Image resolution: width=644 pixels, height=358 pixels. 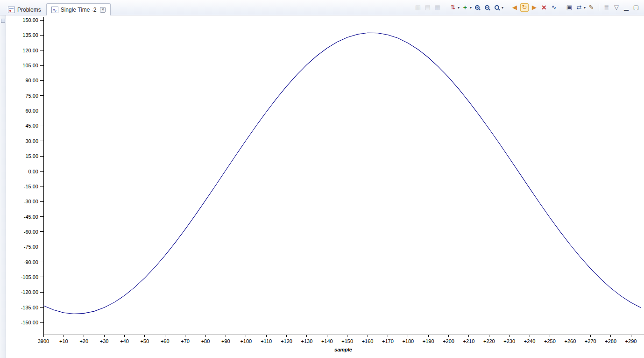 What do you see at coordinates (30, 35) in the screenshot?
I see `svg-text: 135.00` at bounding box center [30, 35].